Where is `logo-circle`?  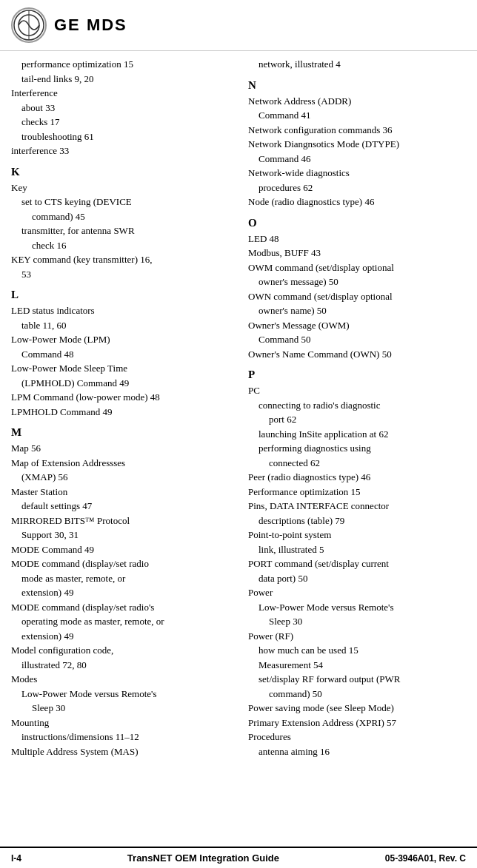 logo-circle is located at coordinates (29, 25).